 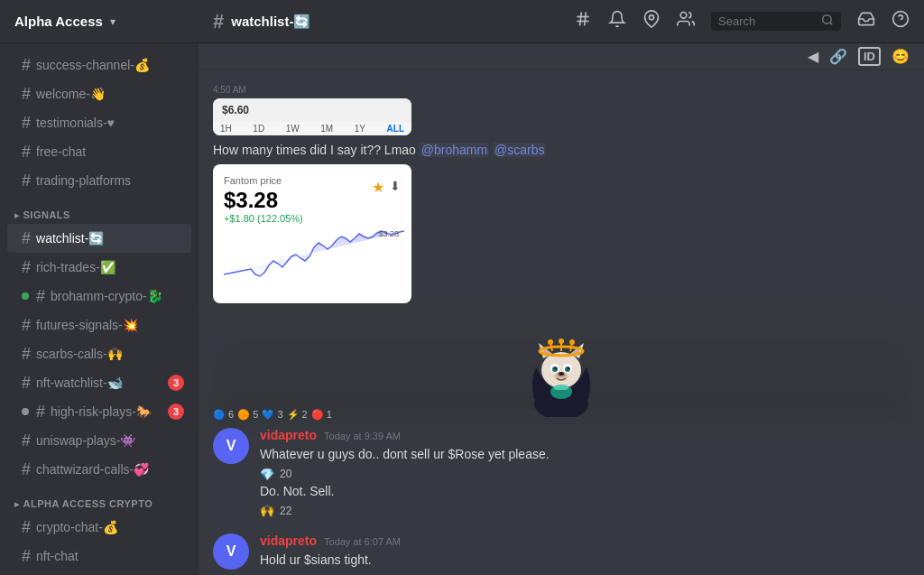 What do you see at coordinates (312, 117) in the screenshot?
I see `price-card: $6.60 1H 1D 1W 1M 1Y ALL` at bounding box center [312, 117].